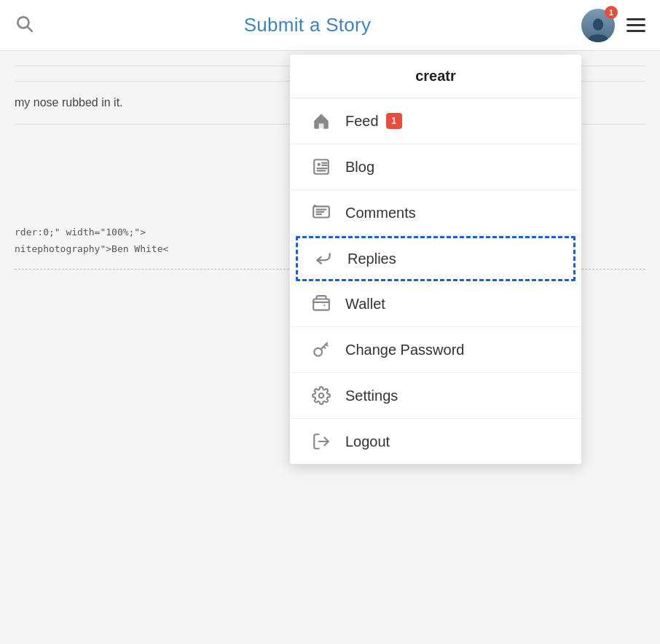  I want to click on change-password-label: Change Password, so click(405, 350).